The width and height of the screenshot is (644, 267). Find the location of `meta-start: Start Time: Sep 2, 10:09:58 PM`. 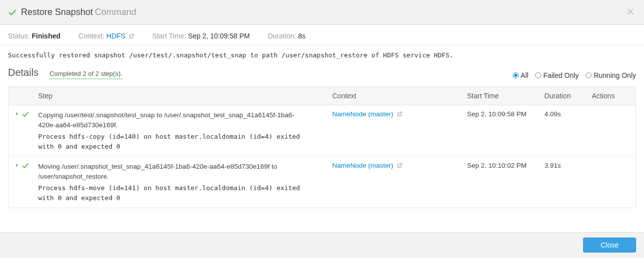

meta-start: Start Time: Sep 2, 10:09:58 PM is located at coordinates (201, 36).